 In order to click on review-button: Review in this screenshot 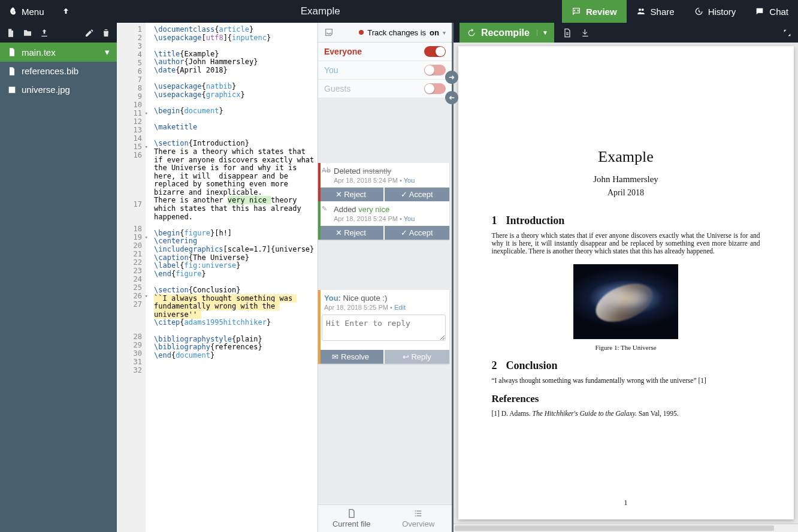, I will do `click(594, 11)`.